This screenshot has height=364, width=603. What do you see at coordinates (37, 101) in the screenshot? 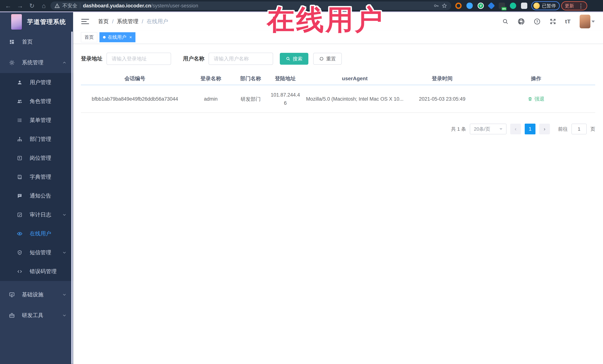
I see `sidebar-item-roles: 角色管理` at bounding box center [37, 101].